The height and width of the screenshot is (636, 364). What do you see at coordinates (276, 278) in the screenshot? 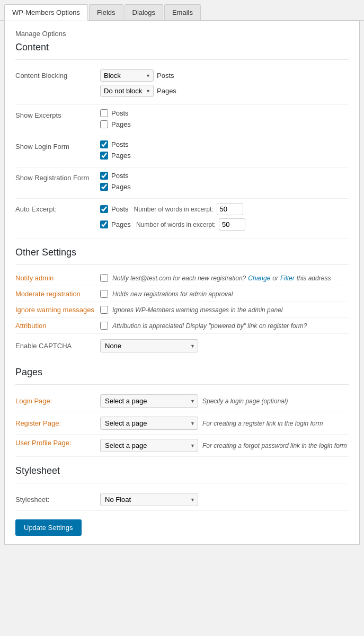
I see `notify-admin-or: or` at bounding box center [276, 278].